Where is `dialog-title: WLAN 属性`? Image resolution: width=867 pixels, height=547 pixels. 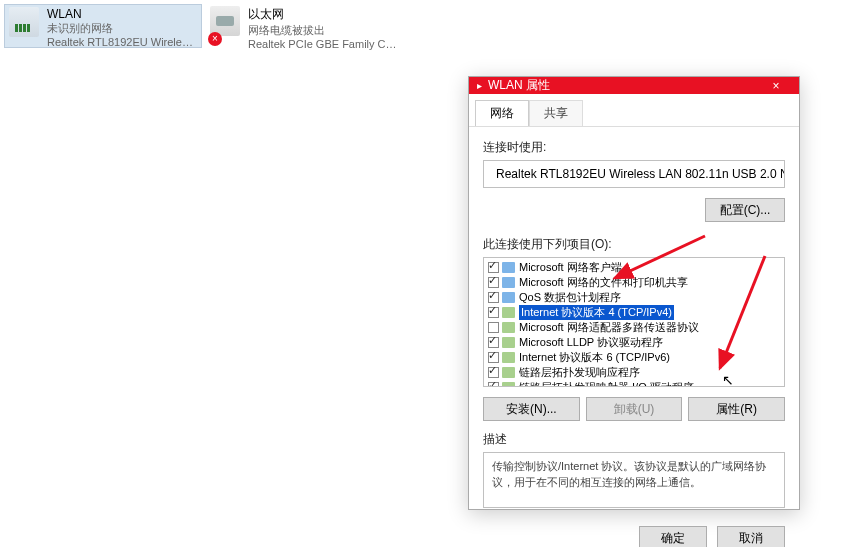 dialog-title: WLAN 属性 is located at coordinates (624, 86).